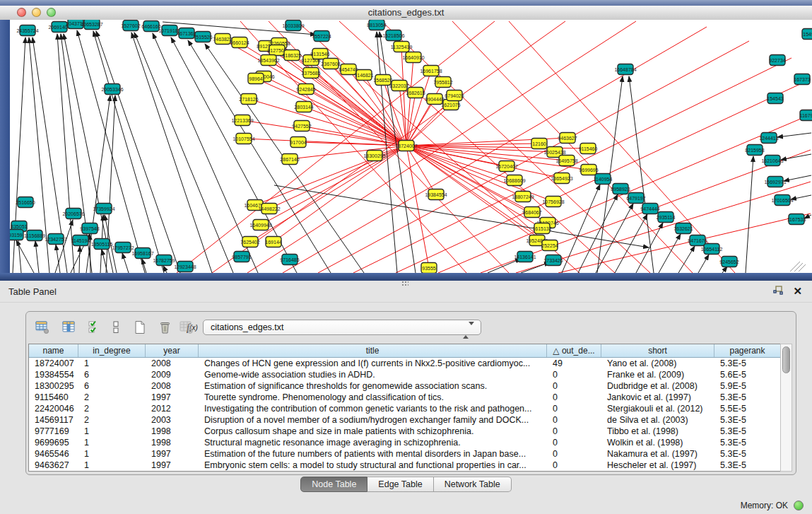  I want to click on graph-node: 2367608, so click(331, 64).